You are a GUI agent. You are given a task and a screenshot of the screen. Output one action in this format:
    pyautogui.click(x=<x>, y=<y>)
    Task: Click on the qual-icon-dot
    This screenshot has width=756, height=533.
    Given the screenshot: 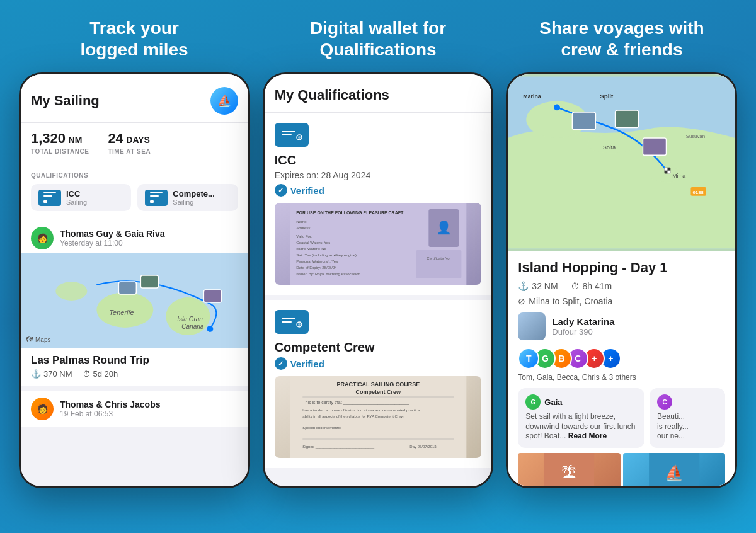 What is the action you would take?
    pyautogui.click(x=45, y=202)
    